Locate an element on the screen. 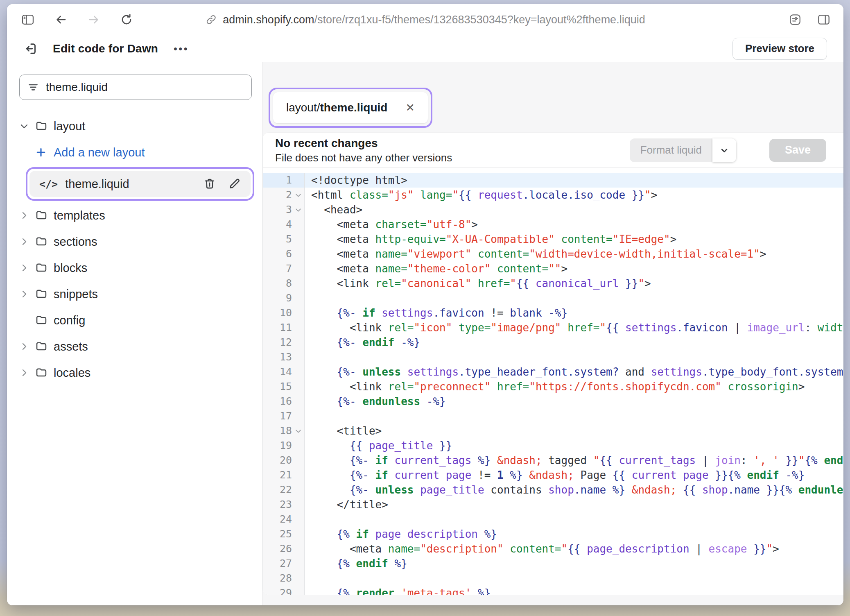  preview-store-button: Preview store is located at coordinates (780, 49).